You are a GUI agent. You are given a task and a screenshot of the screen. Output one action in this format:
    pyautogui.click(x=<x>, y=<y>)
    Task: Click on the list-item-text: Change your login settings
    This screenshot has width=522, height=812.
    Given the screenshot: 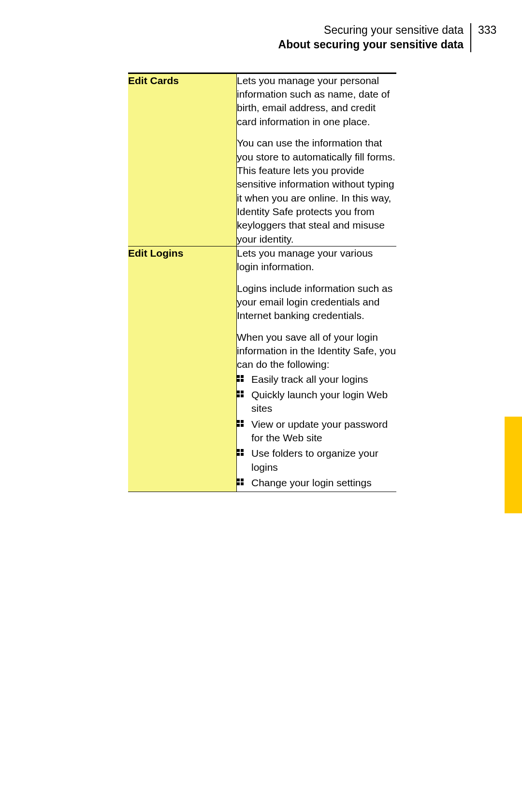 What is the action you would take?
    pyautogui.click(x=311, y=482)
    